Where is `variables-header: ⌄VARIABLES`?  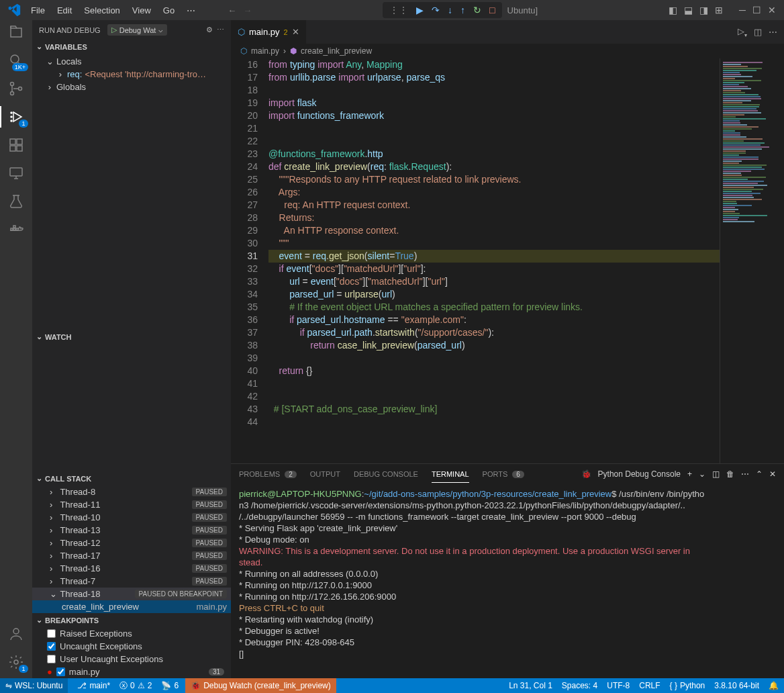 variables-header: ⌄VARIABLES is located at coordinates (132, 47).